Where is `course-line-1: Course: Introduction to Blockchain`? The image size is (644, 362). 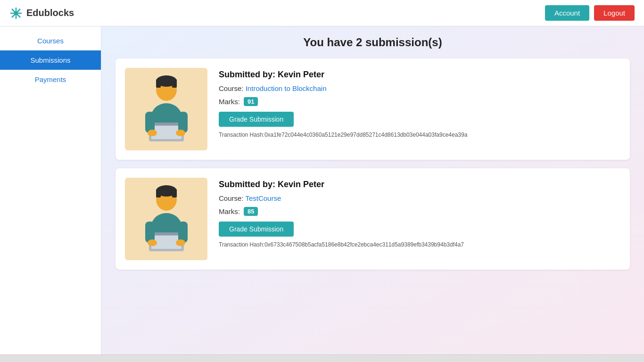 course-line-1: Course: Introduction to Blockchain is located at coordinates (420, 89).